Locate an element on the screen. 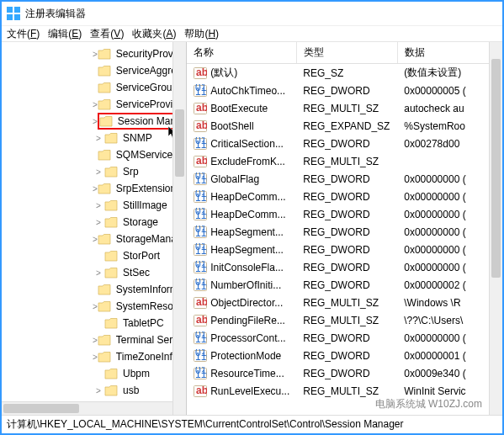 This screenshot has height=435, width=504. tree-node: >ServiceGroupOrder is located at coordinates (94, 88).